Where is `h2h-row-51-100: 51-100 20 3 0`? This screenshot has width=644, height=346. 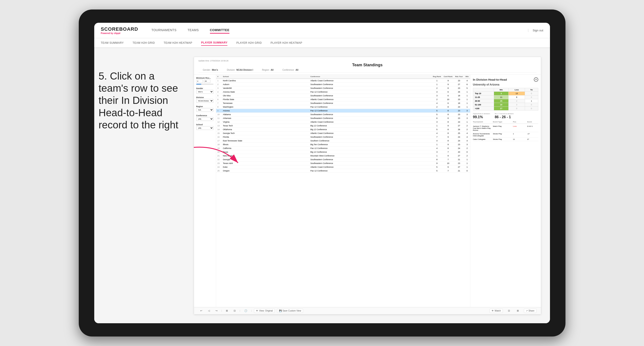 h2h-row-51-100: 51-100 20 3 0 is located at coordinates (506, 105).